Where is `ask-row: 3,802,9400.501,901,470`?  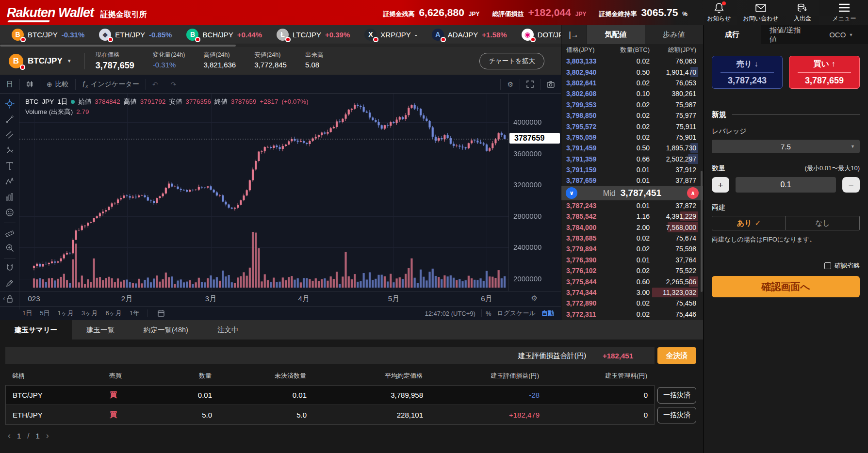
ask-row: 3,802,9400.501,901,470 is located at coordinates (632, 72).